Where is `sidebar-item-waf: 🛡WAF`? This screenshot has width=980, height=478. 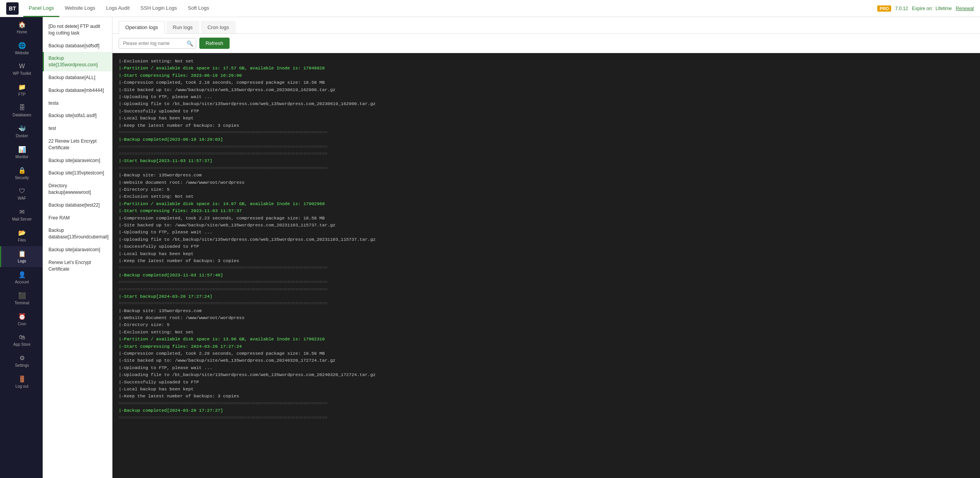
sidebar-item-waf: 🛡WAF is located at coordinates (21, 194).